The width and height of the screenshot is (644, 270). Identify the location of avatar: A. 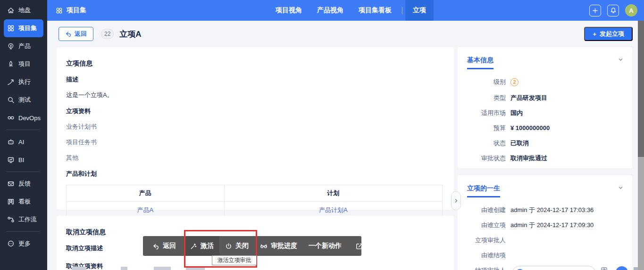
(631, 10).